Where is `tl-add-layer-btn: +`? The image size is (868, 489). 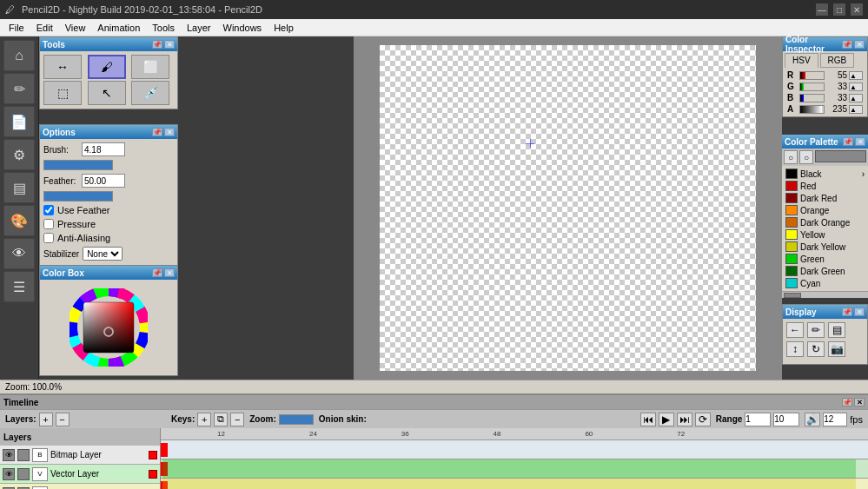
tl-add-layer-btn: + is located at coordinates (46, 420).